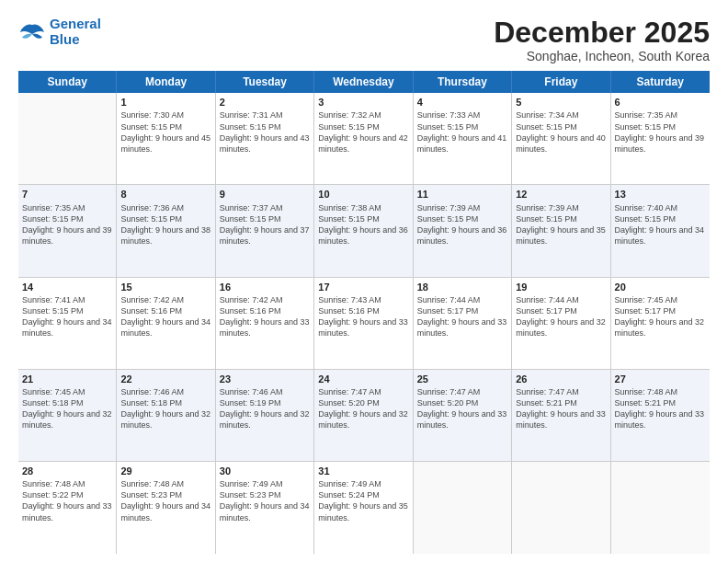 The image size is (728, 563). I want to click on day-number: 27, so click(660, 379).